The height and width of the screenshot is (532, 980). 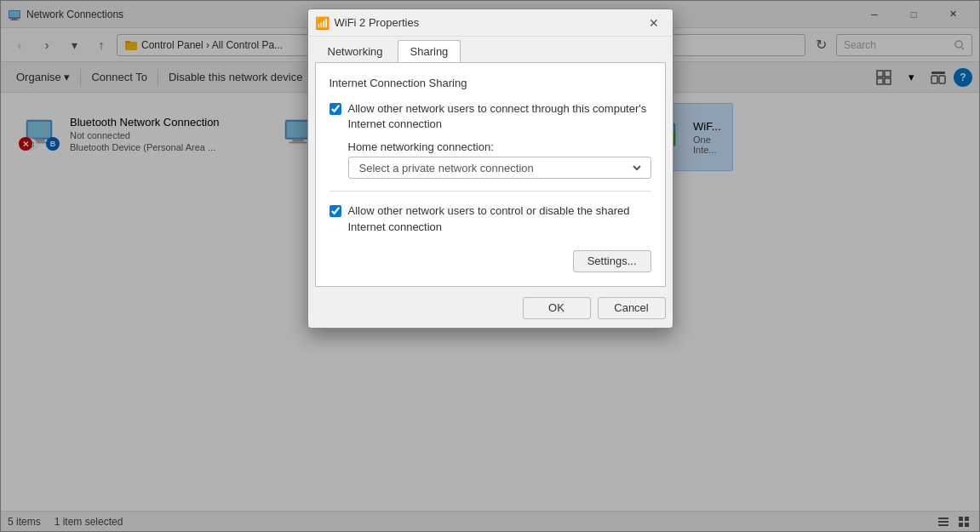 What do you see at coordinates (335, 211) in the screenshot?
I see `allow-control-checkbox` at bounding box center [335, 211].